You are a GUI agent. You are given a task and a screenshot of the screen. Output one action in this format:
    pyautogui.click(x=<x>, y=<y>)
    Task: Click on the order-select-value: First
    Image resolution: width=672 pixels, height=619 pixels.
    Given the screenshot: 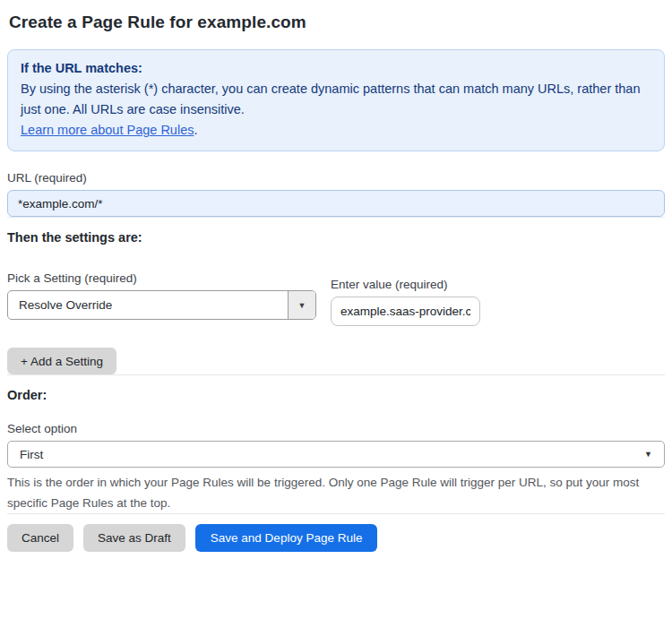 What is the action you would take?
    pyautogui.click(x=31, y=455)
    